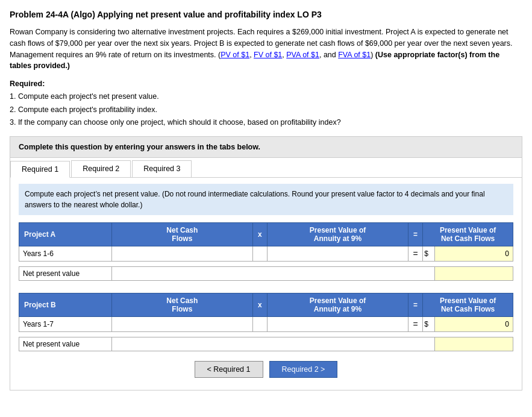 Image resolution: width=532 pixels, height=417 pixels. I want to click on project-a-npv-spacer, so click(273, 274).